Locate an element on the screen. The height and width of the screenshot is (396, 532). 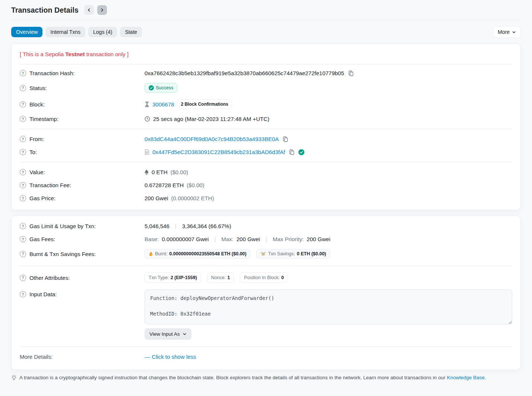
timestamp-label: Timestamp: is located at coordinates (44, 119).